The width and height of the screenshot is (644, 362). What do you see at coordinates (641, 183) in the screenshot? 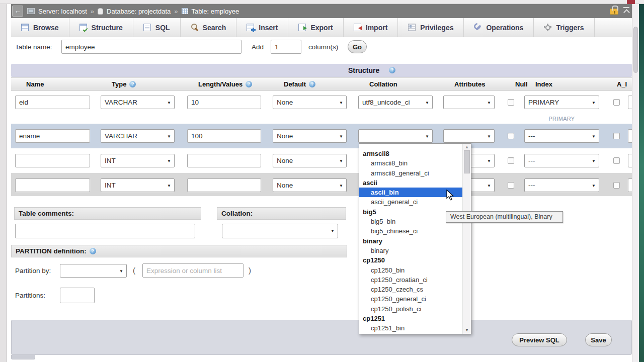
I see `desktop-edge` at bounding box center [641, 183].